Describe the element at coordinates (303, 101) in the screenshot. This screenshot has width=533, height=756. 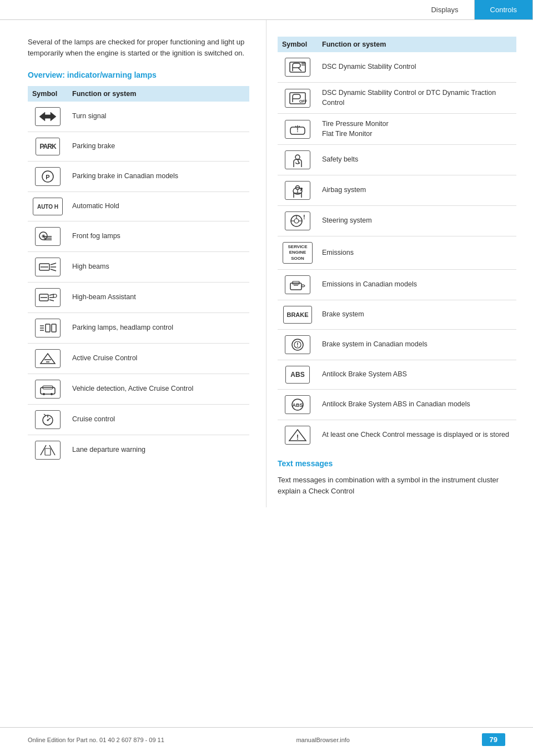
I see `svg-text: OFF` at that location.